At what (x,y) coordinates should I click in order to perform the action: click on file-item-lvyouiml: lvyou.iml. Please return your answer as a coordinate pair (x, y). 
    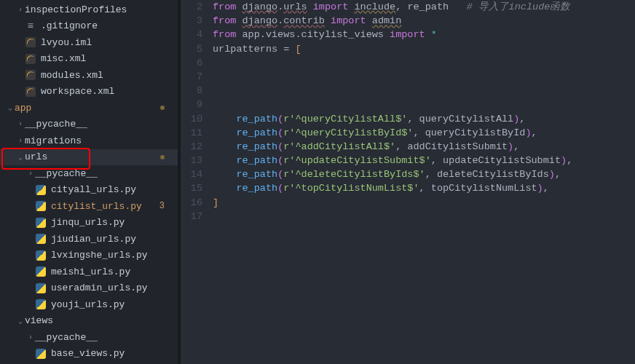
    Looking at the image, I should click on (89, 42).